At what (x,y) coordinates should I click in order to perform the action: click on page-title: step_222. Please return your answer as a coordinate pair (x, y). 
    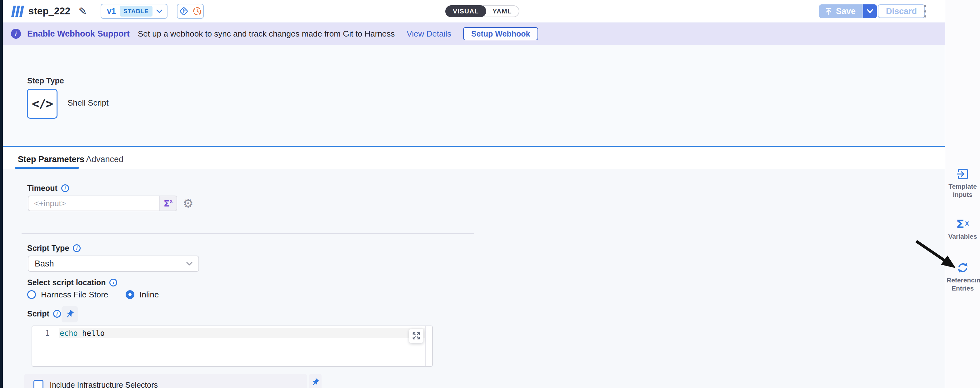
    Looking at the image, I should click on (49, 11).